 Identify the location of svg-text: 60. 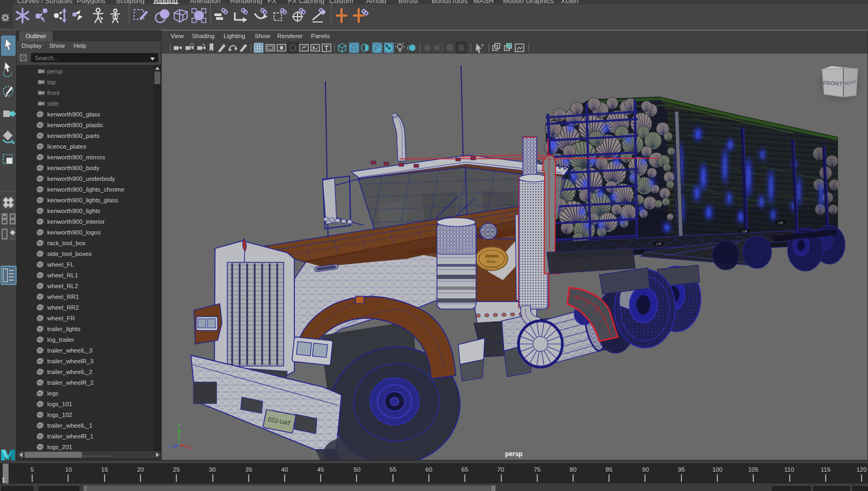
(429, 470).